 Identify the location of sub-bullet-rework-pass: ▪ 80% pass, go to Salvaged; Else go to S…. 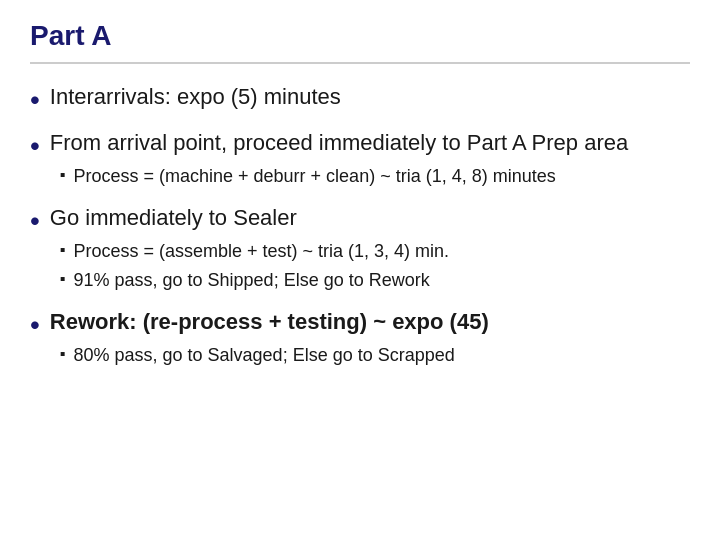
(274, 356).